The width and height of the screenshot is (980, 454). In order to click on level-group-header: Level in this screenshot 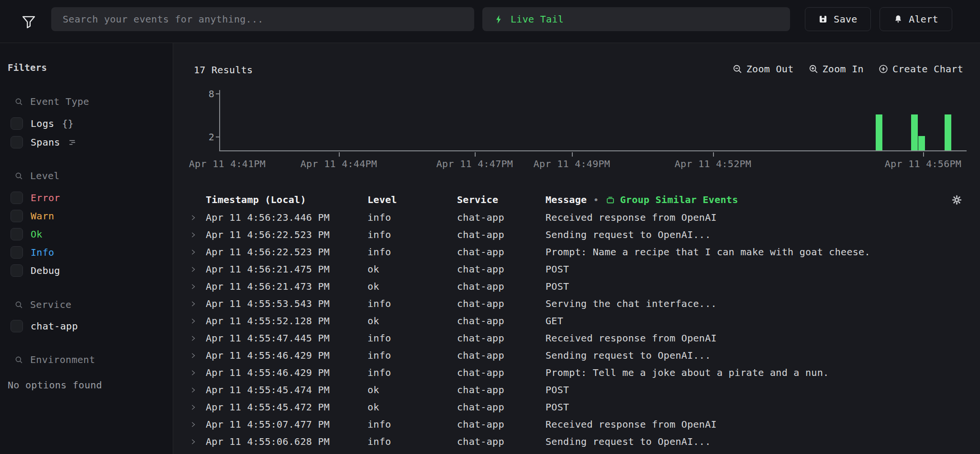, I will do `click(37, 176)`.